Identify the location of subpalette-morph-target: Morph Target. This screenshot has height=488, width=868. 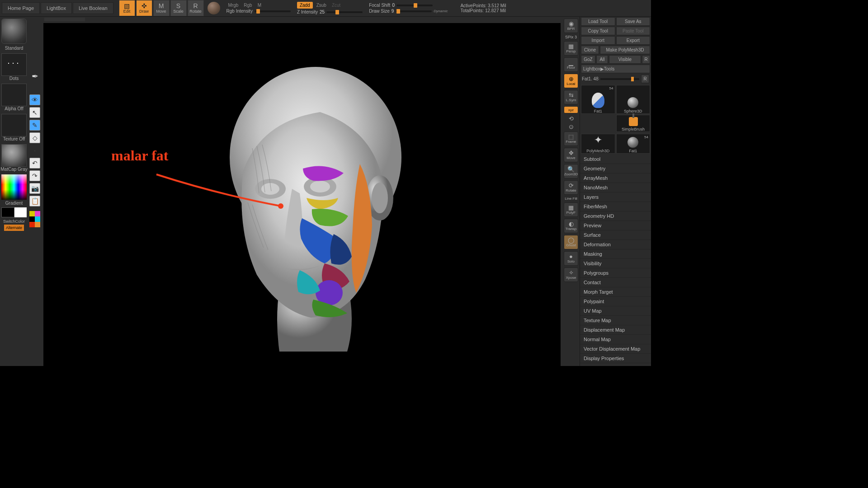
(616, 292).